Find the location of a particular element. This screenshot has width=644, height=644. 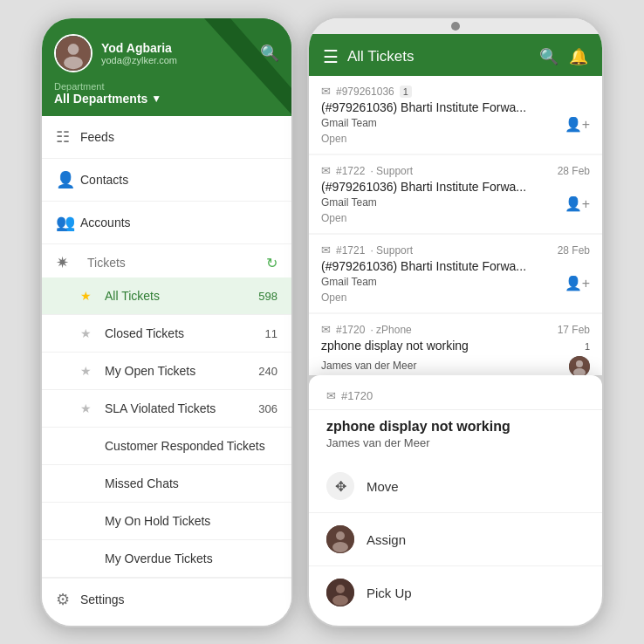

my-open-tickets-badge: 240 is located at coordinates (268, 372).